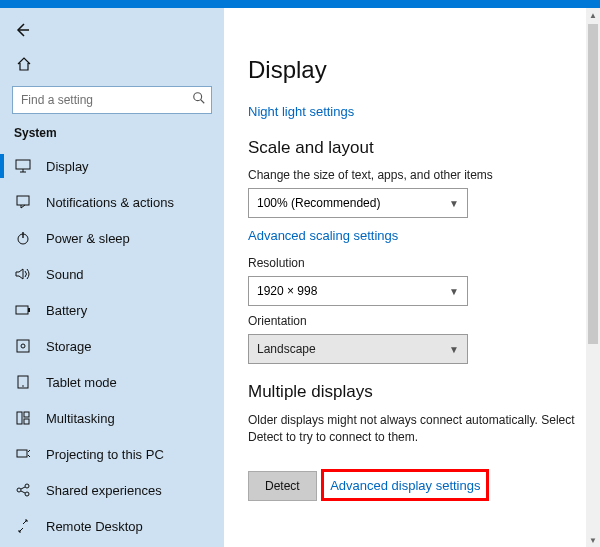 The image size is (600, 547). What do you see at coordinates (66, 310) in the screenshot?
I see `sidebar-item-label: Battery` at bounding box center [66, 310].